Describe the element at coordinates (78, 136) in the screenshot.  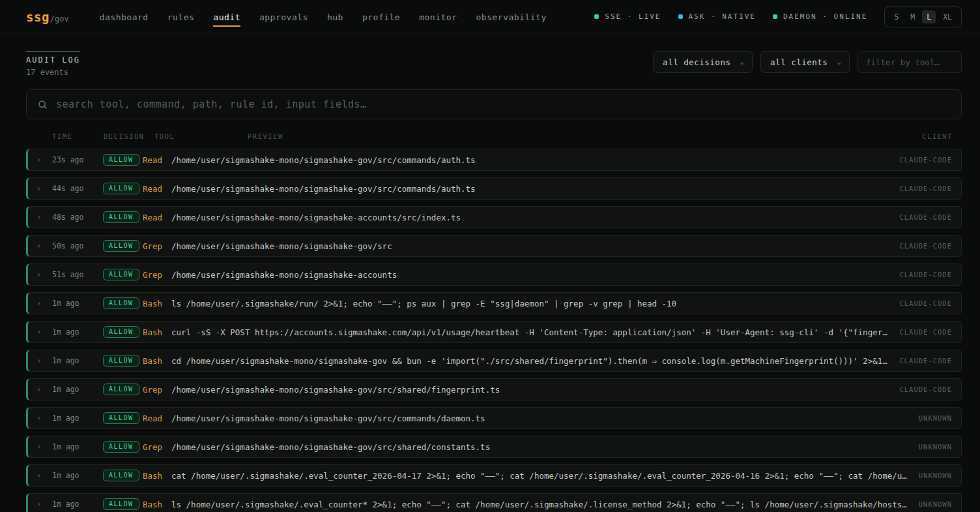
I see `column-time: TIME` at that location.